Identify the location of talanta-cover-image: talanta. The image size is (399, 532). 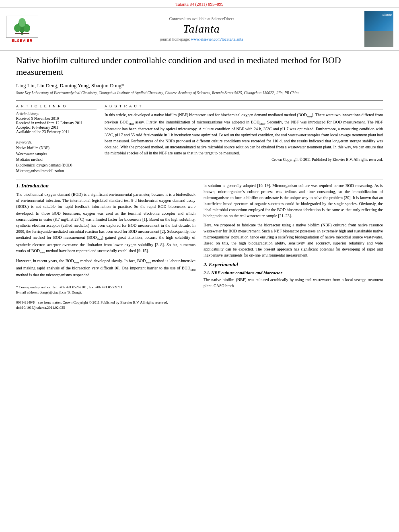
(379, 29).